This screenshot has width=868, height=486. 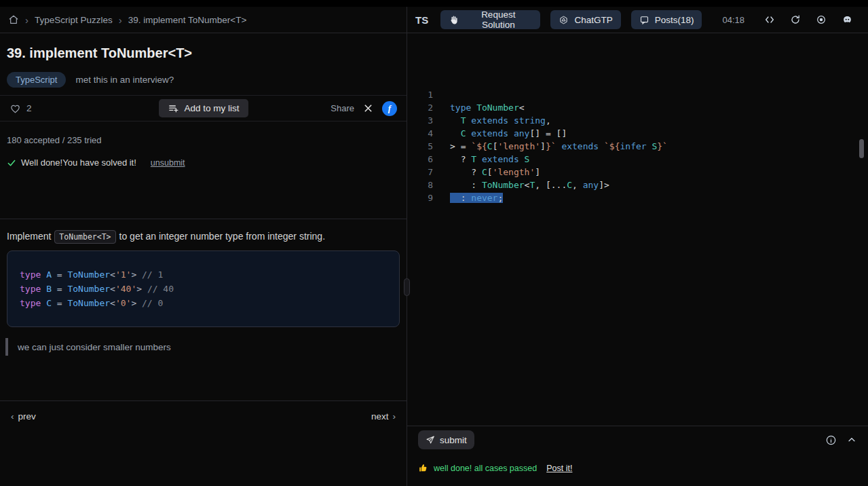 What do you see at coordinates (204, 109) in the screenshot?
I see `action-toolbar: 2 Add to my list Share f` at bounding box center [204, 109].